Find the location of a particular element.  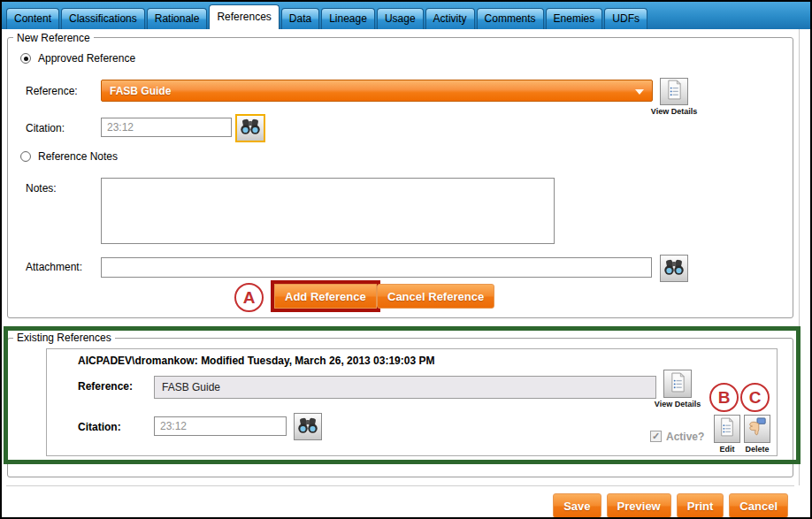

attachment-browse-button is located at coordinates (674, 269).